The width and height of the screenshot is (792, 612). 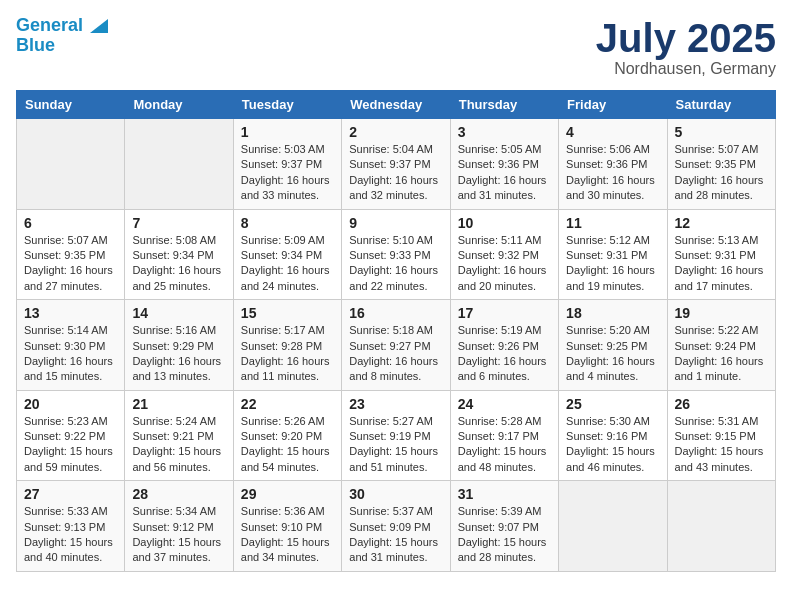 What do you see at coordinates (504, 264) in the screenshot?
I see `day-content: Sunrise: 5:11 AMSunset: 9:32 PMDaylight:…` at bounding box center [504, 264].